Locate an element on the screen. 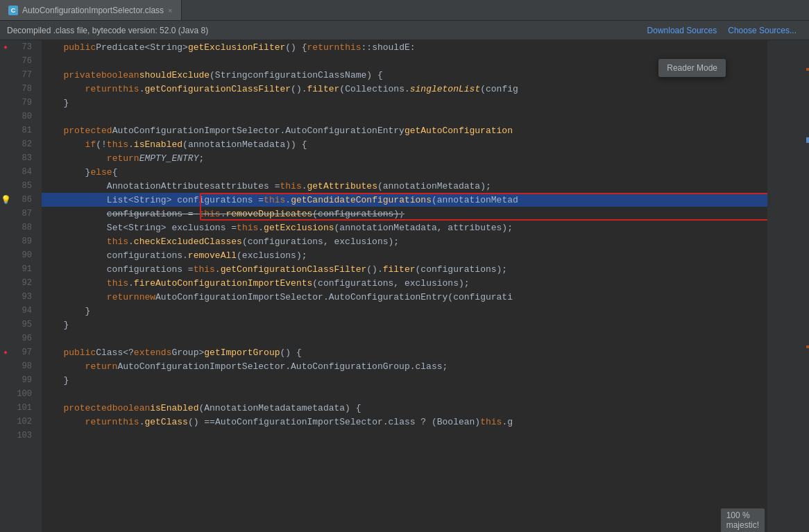 This screenshot has height=532, width=809. line-number: 79 is located at coordinates (24, 103).